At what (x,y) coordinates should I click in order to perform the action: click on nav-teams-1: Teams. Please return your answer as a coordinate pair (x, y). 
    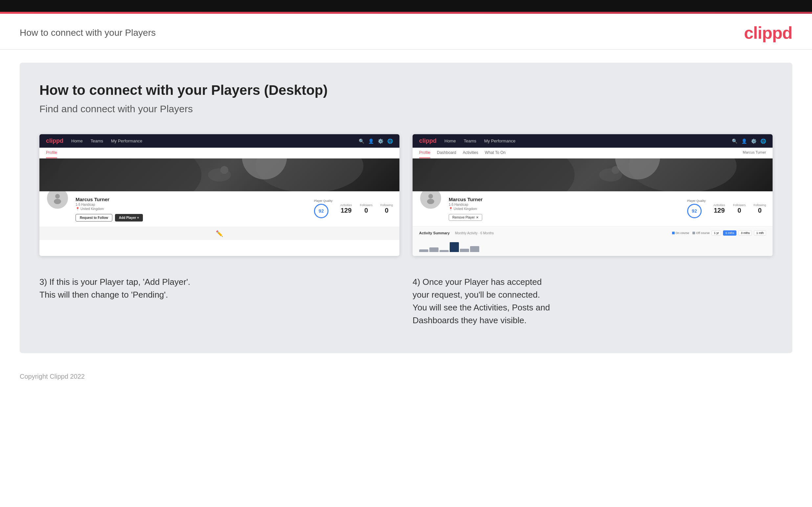
    Looking at the image, I should click on (97, 141).